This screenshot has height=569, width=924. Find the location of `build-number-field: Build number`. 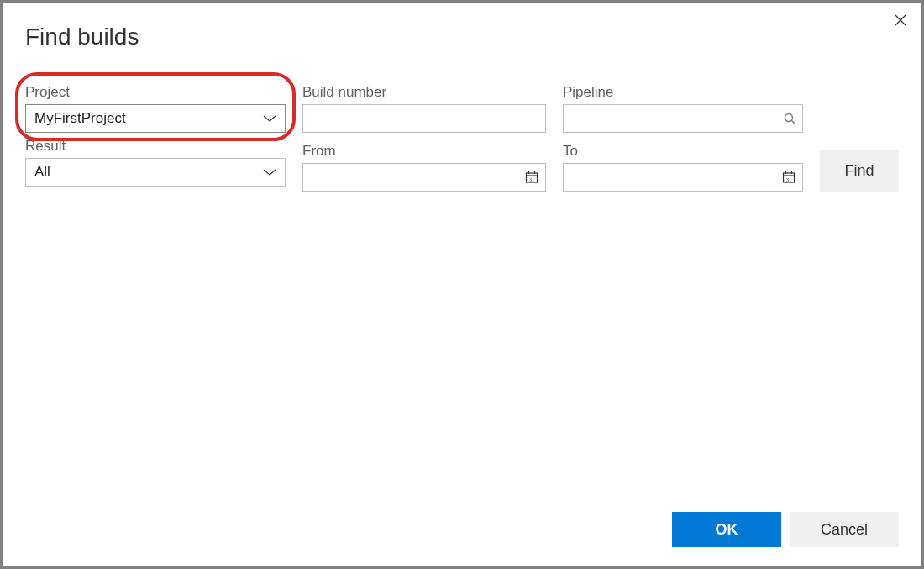

build-number-field: Build number is located at coordinates (424, 108).